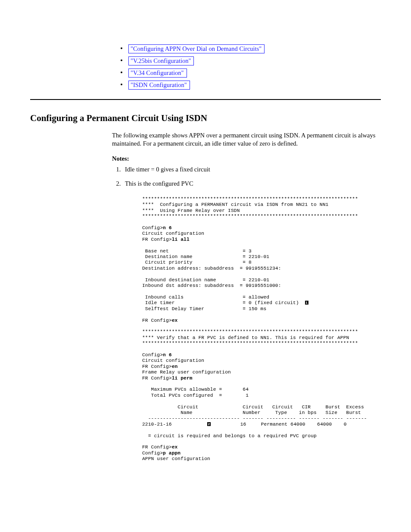 This screenshot has height=532, width=411. I want to click on callout-2-icon: 2, so click(209, 424).